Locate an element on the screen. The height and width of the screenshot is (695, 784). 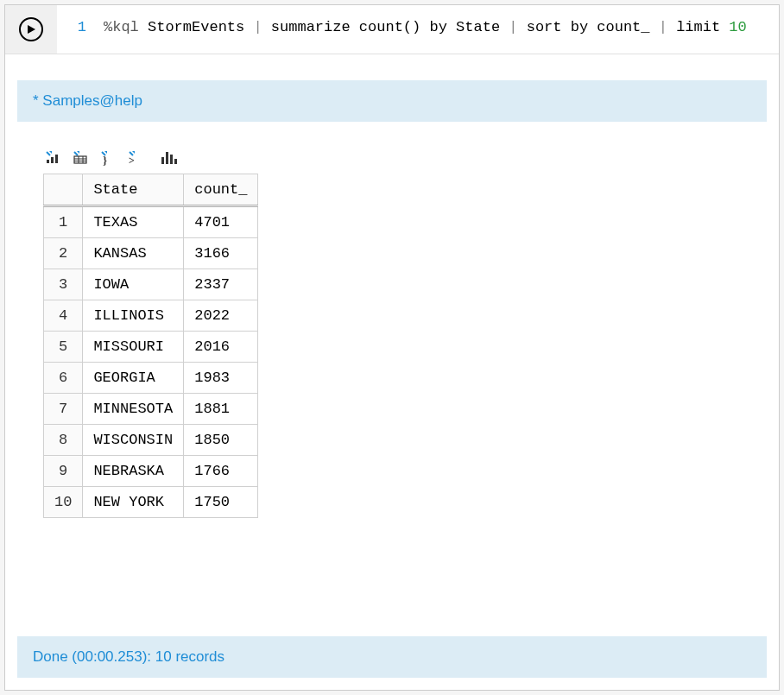
table-row: 9NEBRASKA1766 is located at coordinates (151, 471).